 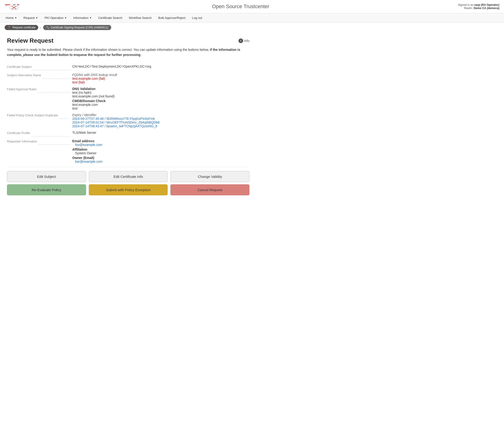 I want to click on button-row-1: Edit Subject Edit Certificate Info Chang…, so click(x=128, y=177).